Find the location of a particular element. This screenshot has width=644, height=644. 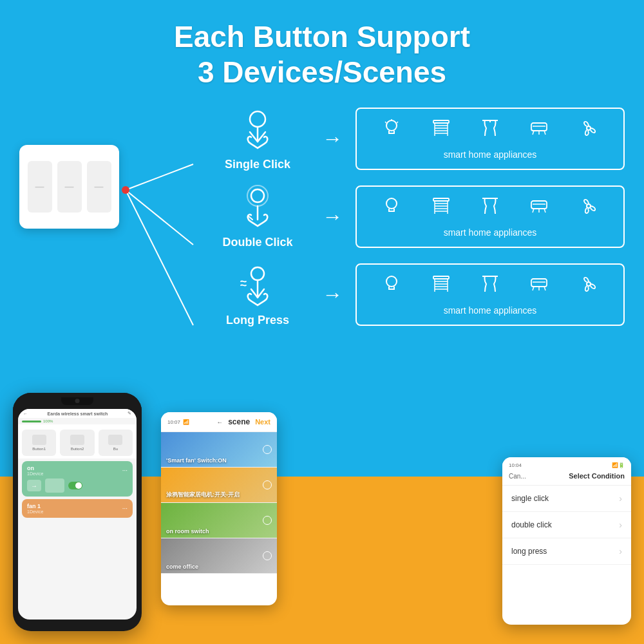

scene-screen-header: 10:07 📶 ← scene Next is located at coordinates (219, 422).